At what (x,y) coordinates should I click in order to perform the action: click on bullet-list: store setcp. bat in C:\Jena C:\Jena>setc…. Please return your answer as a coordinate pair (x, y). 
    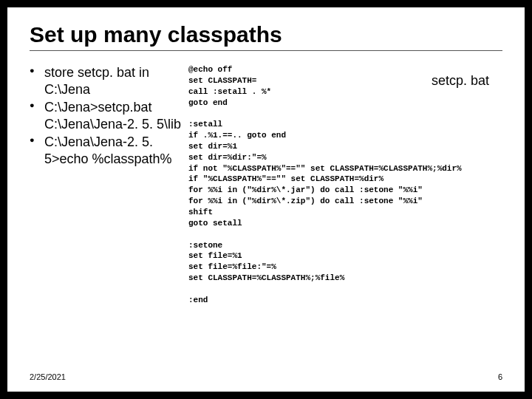
    Looking at the image, I should click on (109, 115).